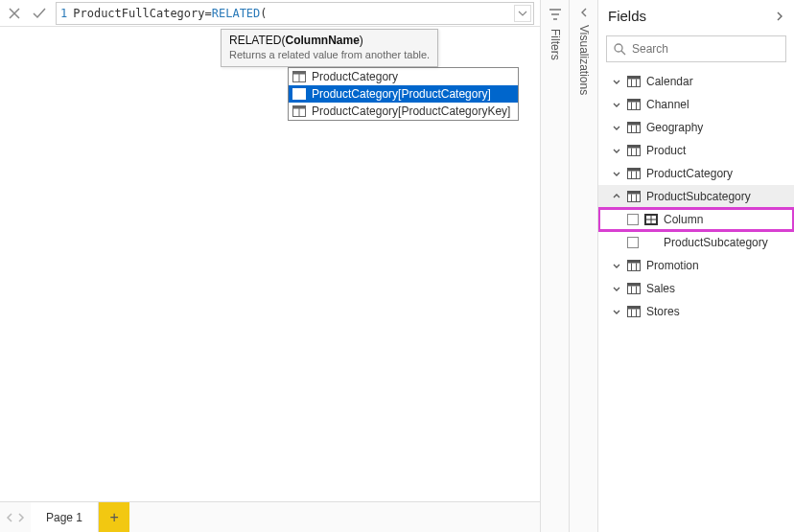 Image resolution: width=794 pixels, height=532 pixels. What do you see at coordinates (696, 312) in the screenshot?
I see `field-table-stores: Stores` at bounding box center [696, 312].